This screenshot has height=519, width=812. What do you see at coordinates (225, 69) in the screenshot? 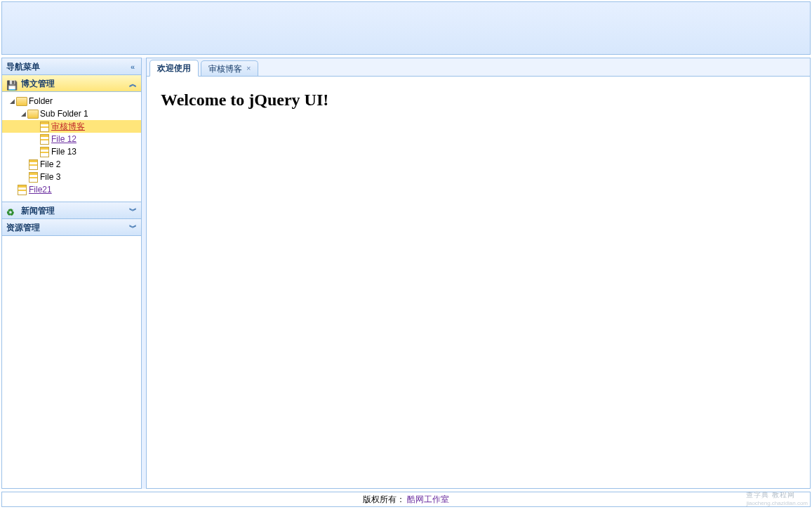
I see `tab-label: 审核博客` at bounding box center [225, 69].